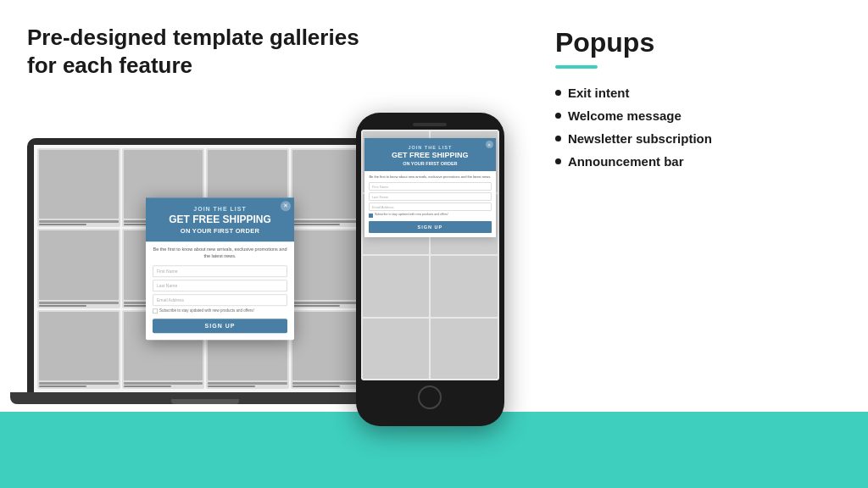  I want to click on phone-screen: ✕ JOIN THE LIST GET FREE SHIPPING ON YOU…, so click(431, 255).